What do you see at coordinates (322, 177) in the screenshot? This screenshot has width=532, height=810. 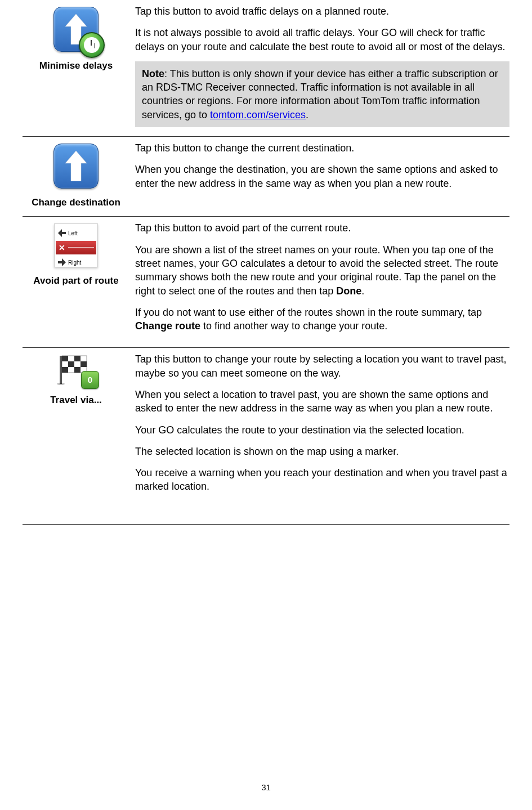 I see `paragraph: When you change the destination, you are…` at bounding box center [322, 177].